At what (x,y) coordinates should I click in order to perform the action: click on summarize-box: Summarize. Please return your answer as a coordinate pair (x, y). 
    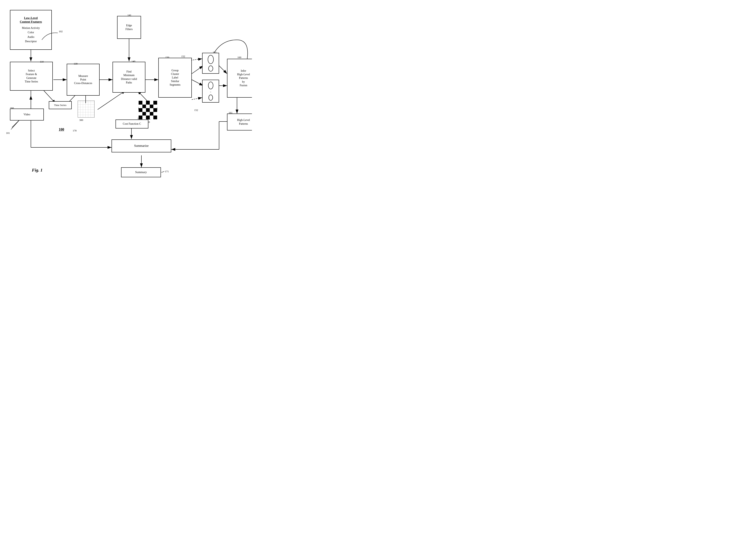
    Looking at the image, I should click on (141, 146).